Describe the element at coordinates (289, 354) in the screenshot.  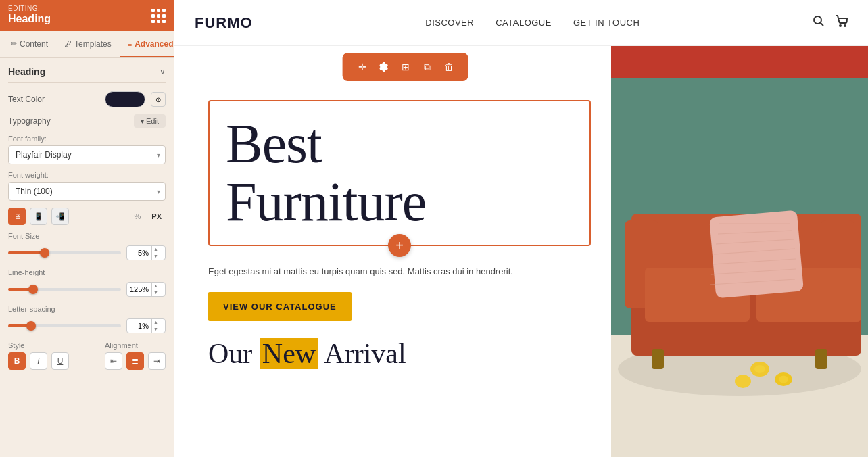
I see `bottom-heading-highlight: New` at that location.